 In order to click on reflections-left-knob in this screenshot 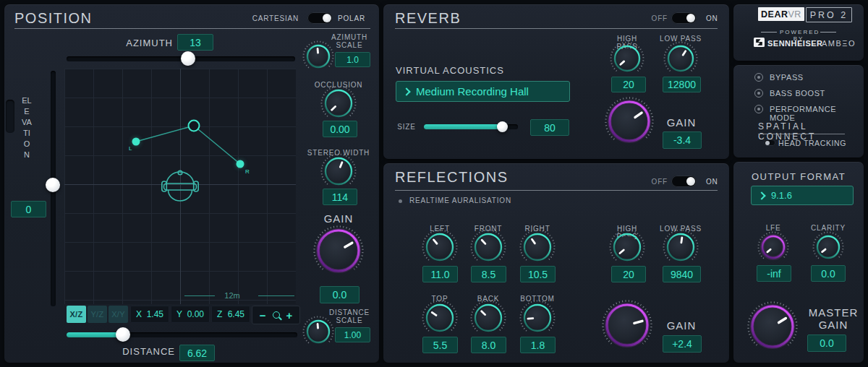, I will do `click(440, 247)`.